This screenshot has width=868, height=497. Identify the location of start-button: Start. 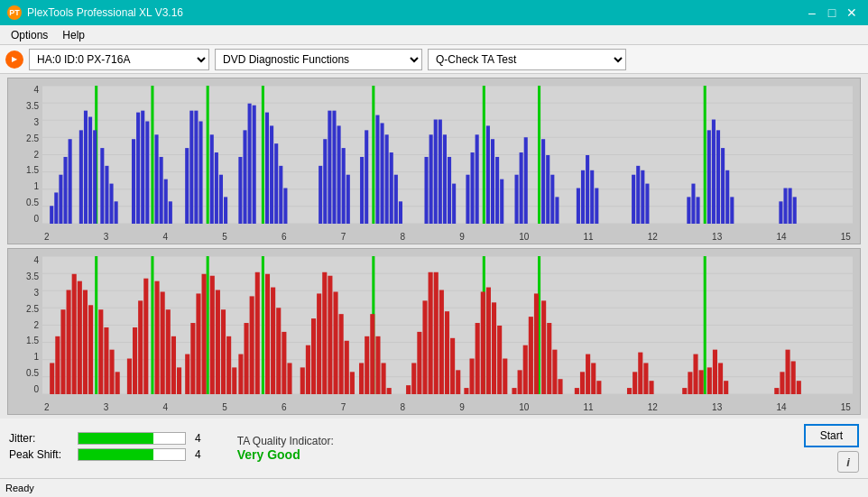
(832, 436).